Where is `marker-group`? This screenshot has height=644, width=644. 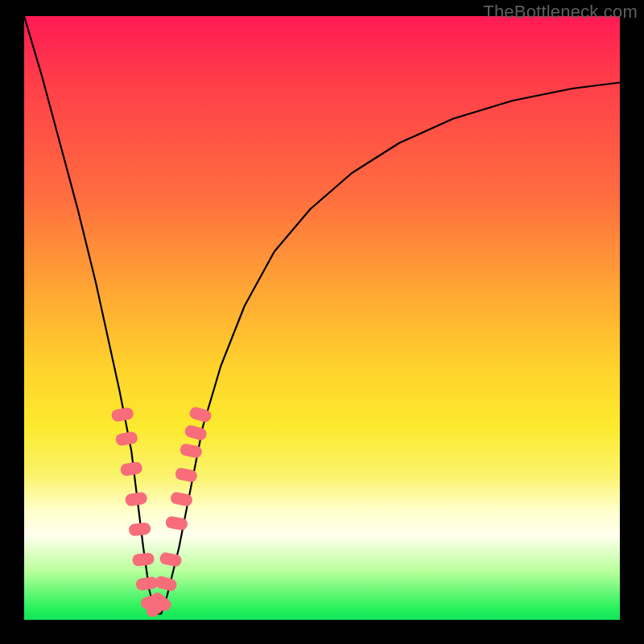 marker-group is located at coordinates (162, 512).